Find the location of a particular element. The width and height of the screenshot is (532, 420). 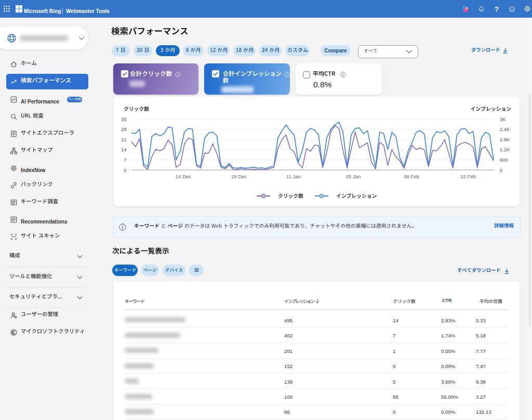

svg-text: 14 Dec is located at coordinates (183, 177).